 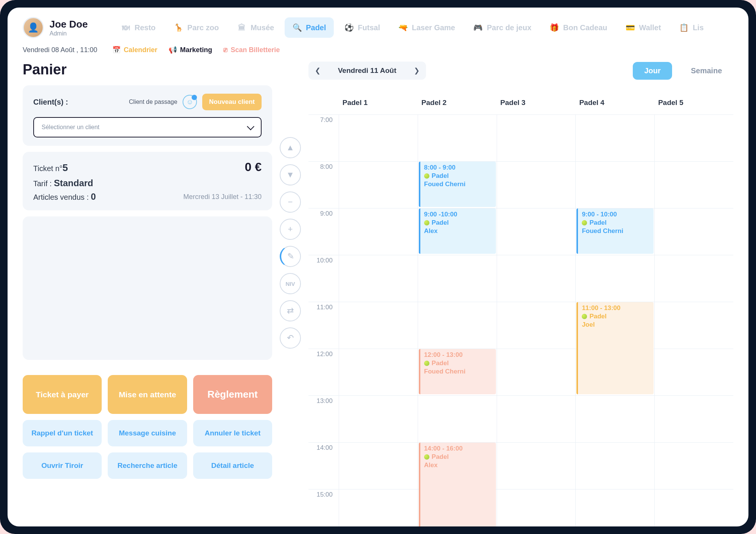 What do you see at coordinates (147, 433) in the screenshot?
I see `kitchen-message-button: Message cuisine` at bounding box center [147, 433].